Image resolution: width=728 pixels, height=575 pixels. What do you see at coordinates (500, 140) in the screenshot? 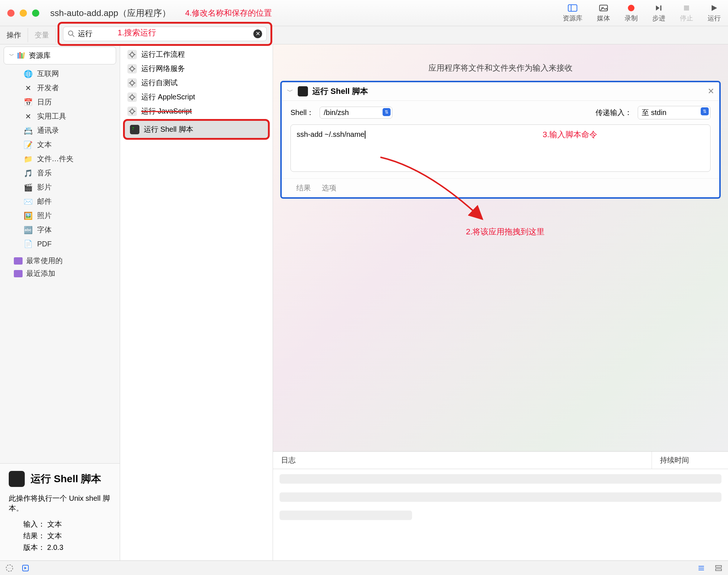
I see `shell-panel: ﹀ 运行 Shell 脚本 ✕ Shell： /bin/zsh ⇅ 传递输入： …` at bounding box center [500, 140].